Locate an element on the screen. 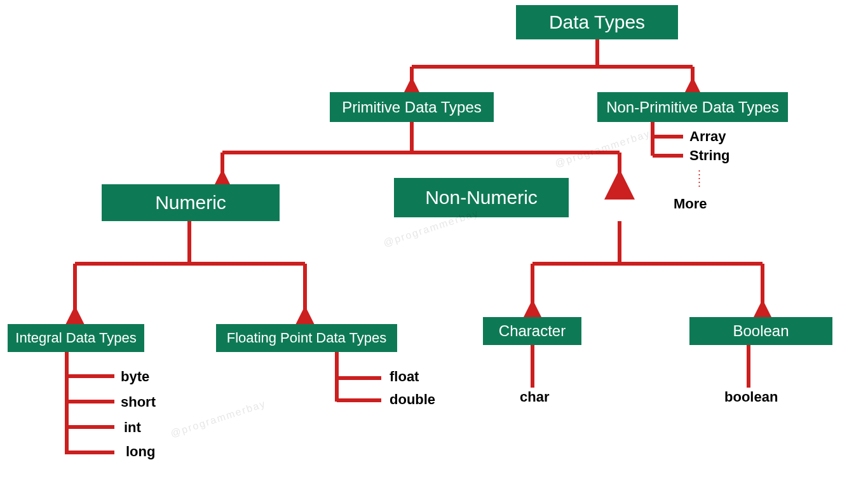 The image size is (868, 488). leaf-float: float is located at coordinates (404, 377).